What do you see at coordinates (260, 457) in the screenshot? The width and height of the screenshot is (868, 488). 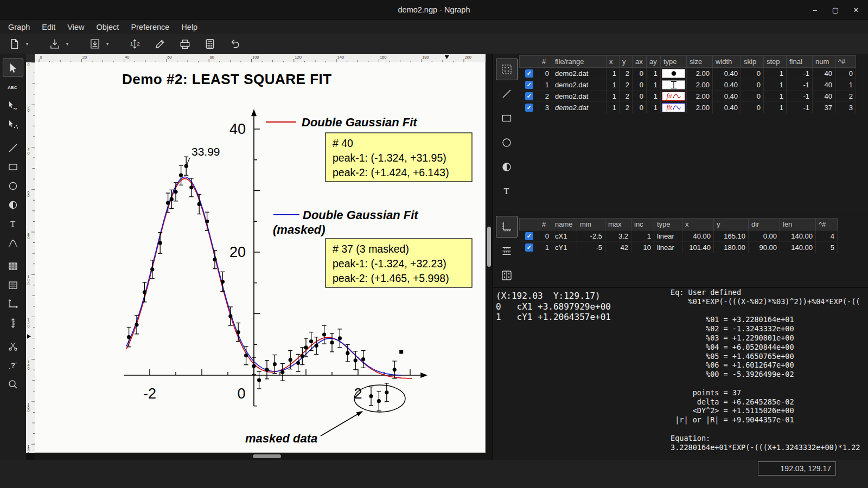 I see `horizontal-scrollbar` at bounding box center [260, 457].